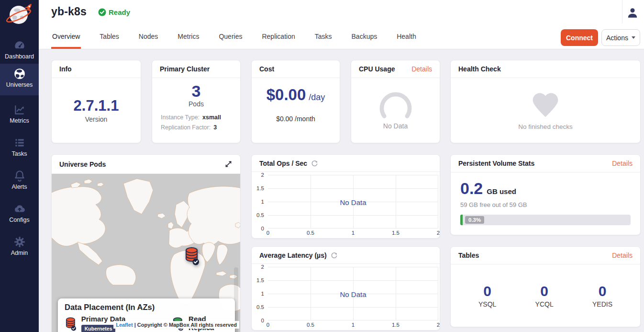 This screenshot has width=644, height=332. Describe the element at coordinates (99, 329) in the screenshot. I see `kubernetes-badge: Kubernetes` at that location.